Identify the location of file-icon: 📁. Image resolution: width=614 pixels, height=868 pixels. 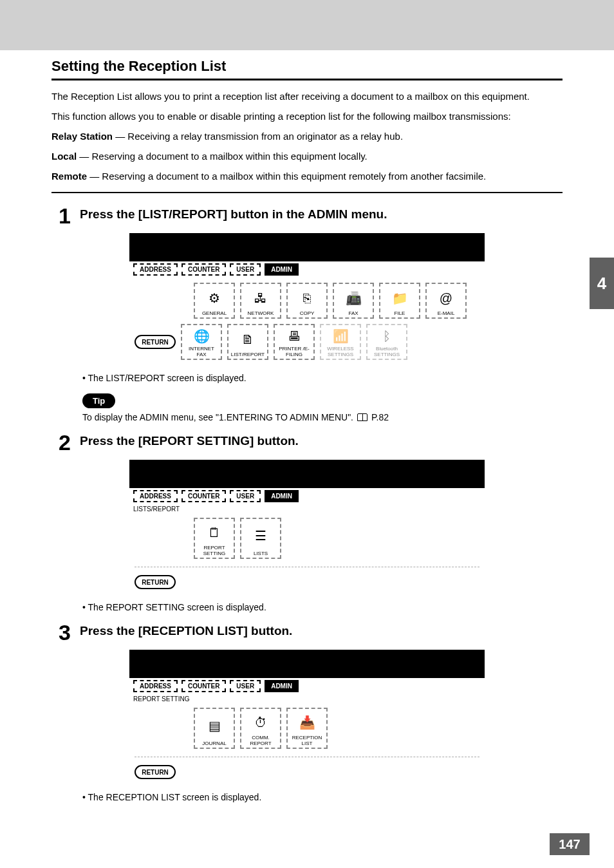
(400, 297).